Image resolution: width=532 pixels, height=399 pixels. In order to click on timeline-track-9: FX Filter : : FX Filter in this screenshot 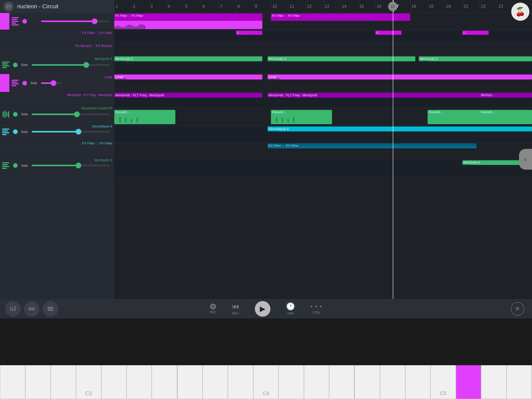, I will do `click(323, 151)`.